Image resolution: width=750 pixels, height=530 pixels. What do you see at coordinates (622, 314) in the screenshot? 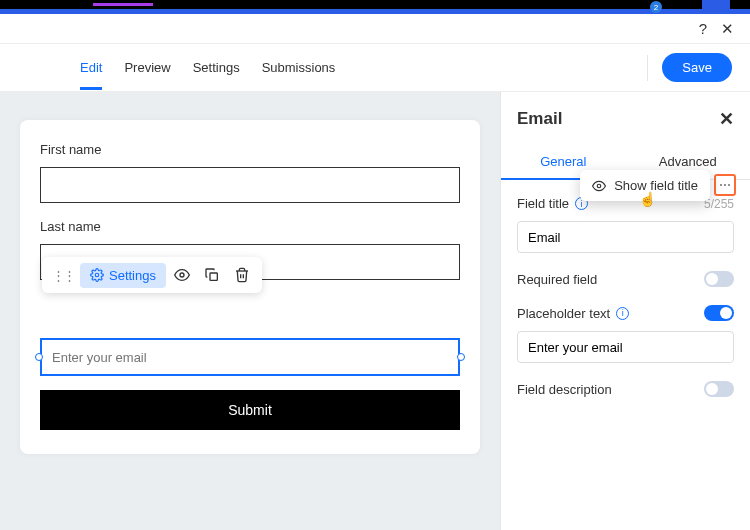
I see `info-icon: i` at bounding box center [622, 314].